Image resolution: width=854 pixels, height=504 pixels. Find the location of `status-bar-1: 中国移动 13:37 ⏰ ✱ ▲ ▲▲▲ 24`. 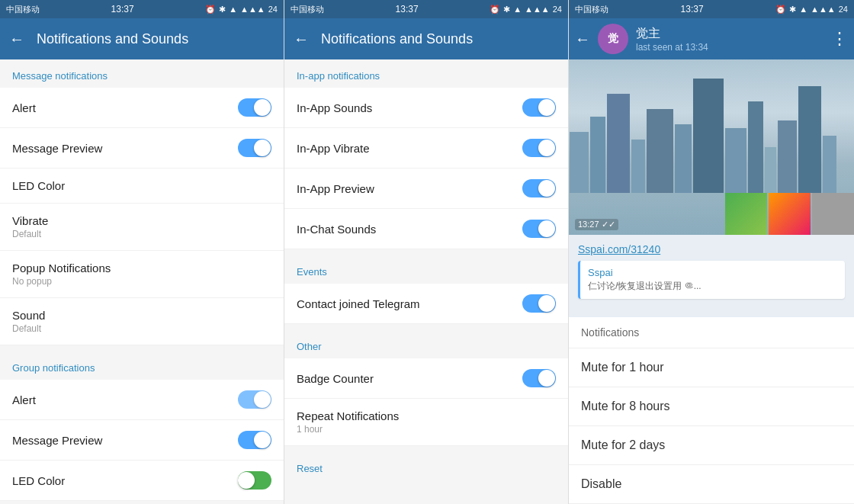

status-bar-1: 中国移动 13:37 ⏰ ✱ ▲ ▲▲▲ 24 is located at coordinates (142, 9).